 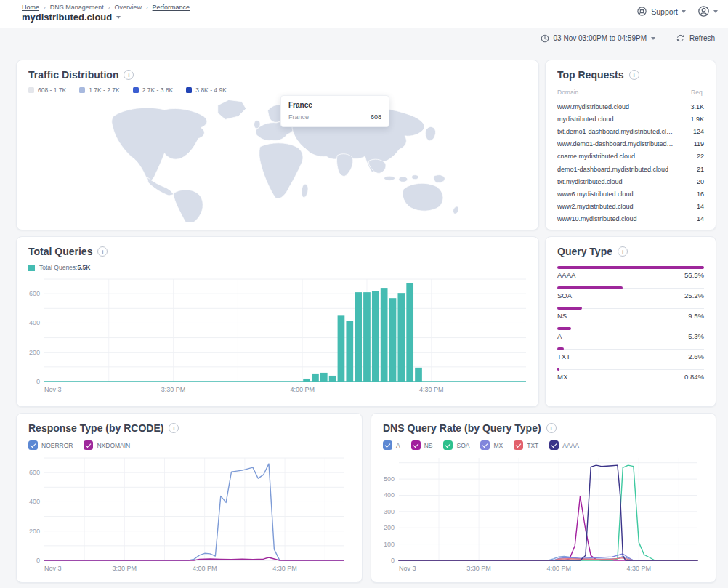 What do you see at coordinates (429, 446) in the screenshot?
I see `series-label: NS` at bounding box center [429, 446].